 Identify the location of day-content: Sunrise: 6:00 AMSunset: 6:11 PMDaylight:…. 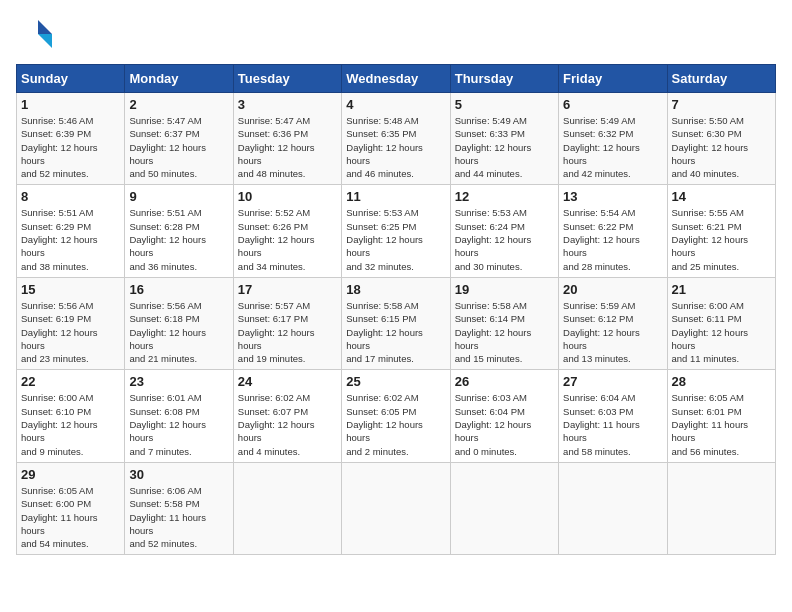
(722, 332).